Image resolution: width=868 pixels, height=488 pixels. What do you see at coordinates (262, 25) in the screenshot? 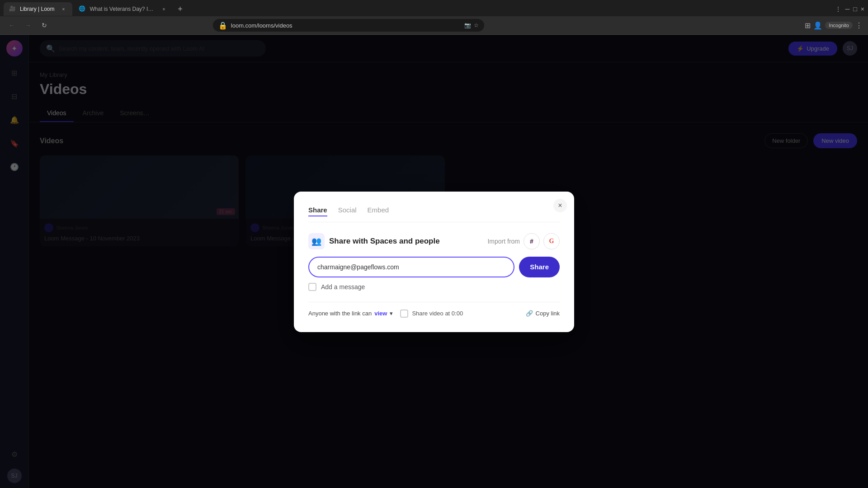
I see `address-url: loom.com/looms/videos` at bounding box center [262, 25].